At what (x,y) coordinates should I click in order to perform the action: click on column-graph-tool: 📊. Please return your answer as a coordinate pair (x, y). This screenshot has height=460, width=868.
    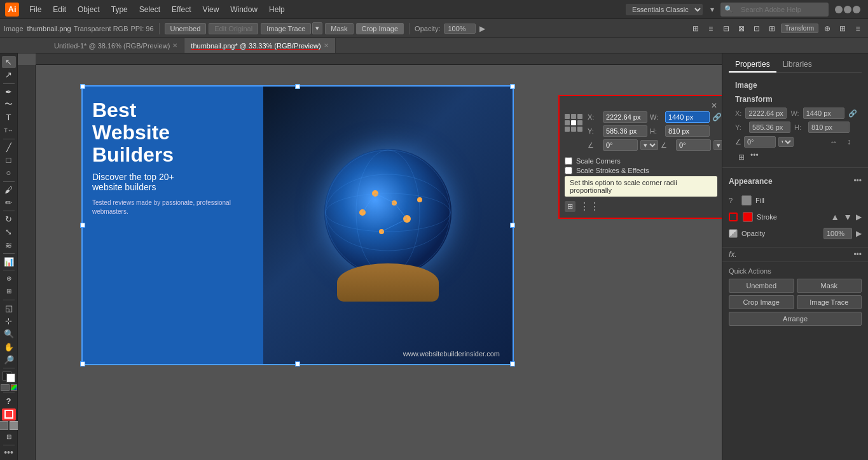
    Looking at the image, I should click on (9, 262).